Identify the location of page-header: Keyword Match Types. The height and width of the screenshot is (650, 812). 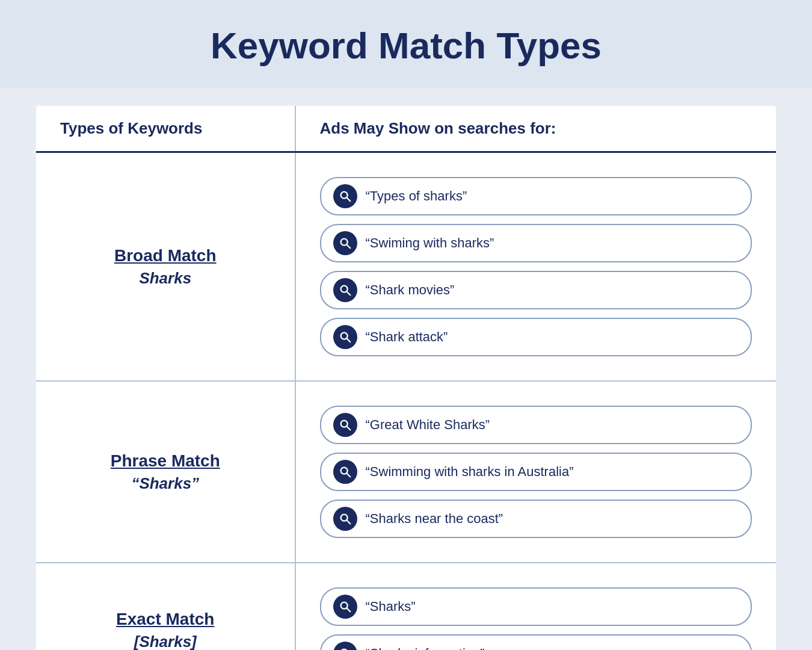
(406, 44).